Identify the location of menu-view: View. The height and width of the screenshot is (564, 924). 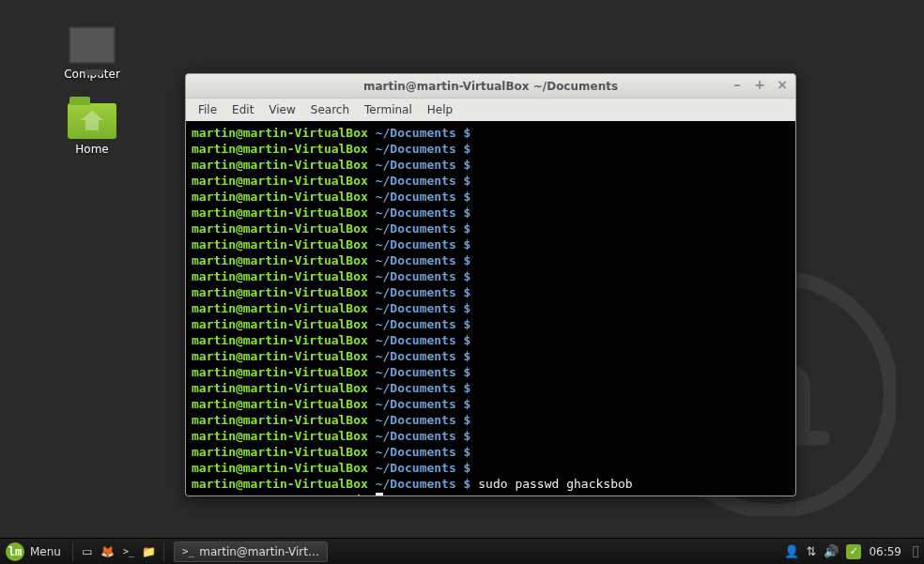
(282, 110).